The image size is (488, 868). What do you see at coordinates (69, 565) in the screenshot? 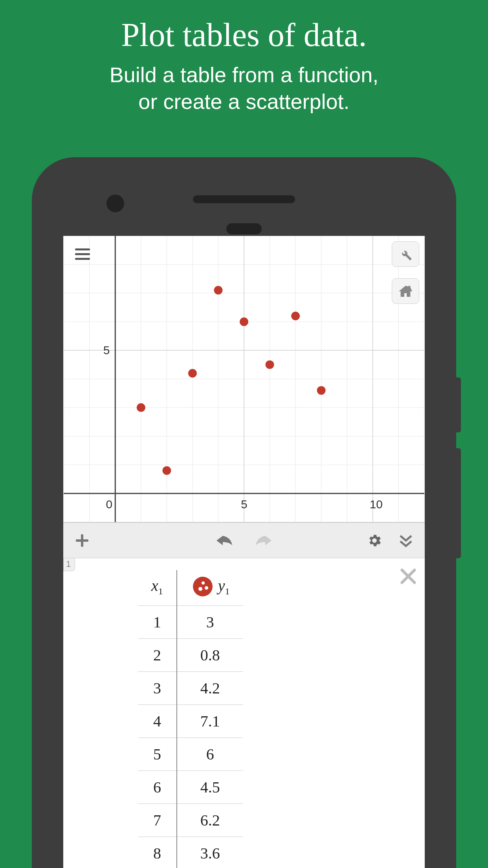
I see `expression-index-tab: 1` at bounding box center [69, 565].